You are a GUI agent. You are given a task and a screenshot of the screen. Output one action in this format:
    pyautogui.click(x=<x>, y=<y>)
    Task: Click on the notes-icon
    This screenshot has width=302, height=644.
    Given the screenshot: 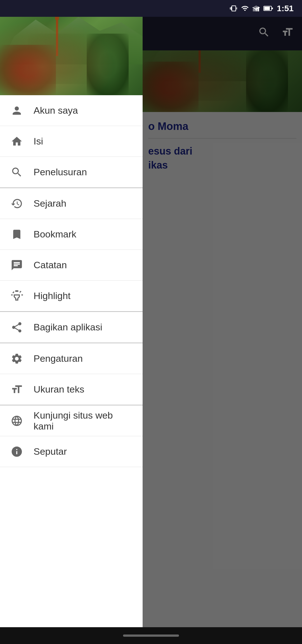 What is the action you would take?
    pyautogui.click(x=17, y=265)
    